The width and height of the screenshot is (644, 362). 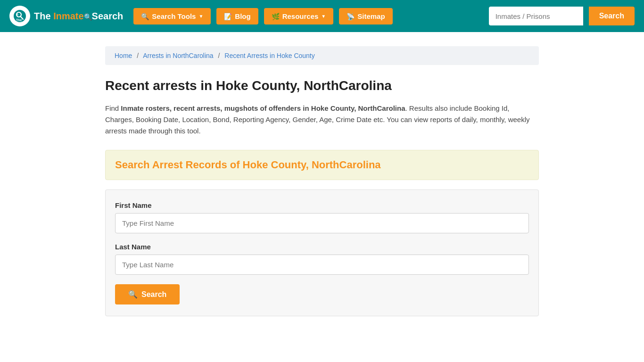 What do you see at coordinates (145, 16) in the screenshot?
I see `search-tools-icon` at bounding box center [145, 16].